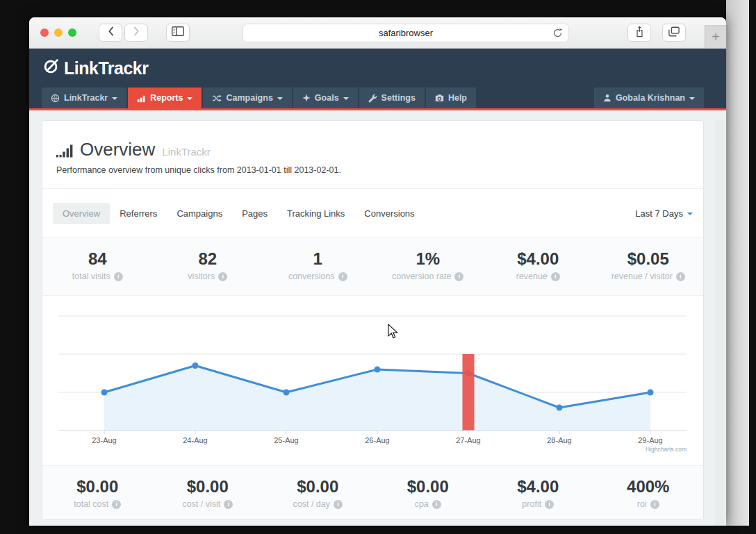 The width and height of the screenshot is (756, 534). I want to click on stat-label-text: revenue, so click(532, 276).